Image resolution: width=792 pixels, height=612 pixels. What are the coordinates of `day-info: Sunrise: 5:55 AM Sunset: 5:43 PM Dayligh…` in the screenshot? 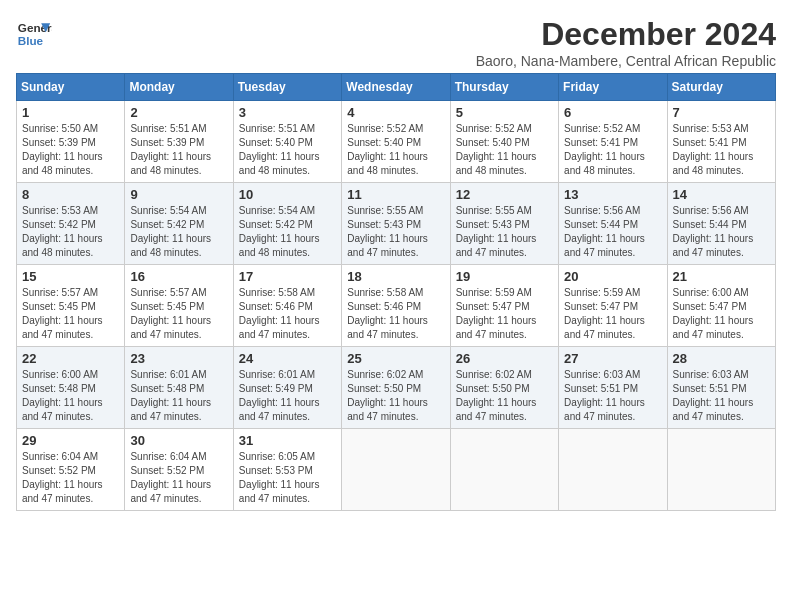 It's located at (396, 232).